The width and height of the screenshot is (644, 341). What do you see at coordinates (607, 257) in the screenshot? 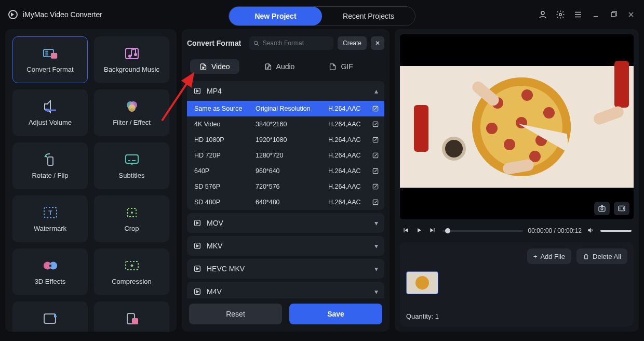
I see `delete-all-label: Delete All` at bounding box center [607, 257].